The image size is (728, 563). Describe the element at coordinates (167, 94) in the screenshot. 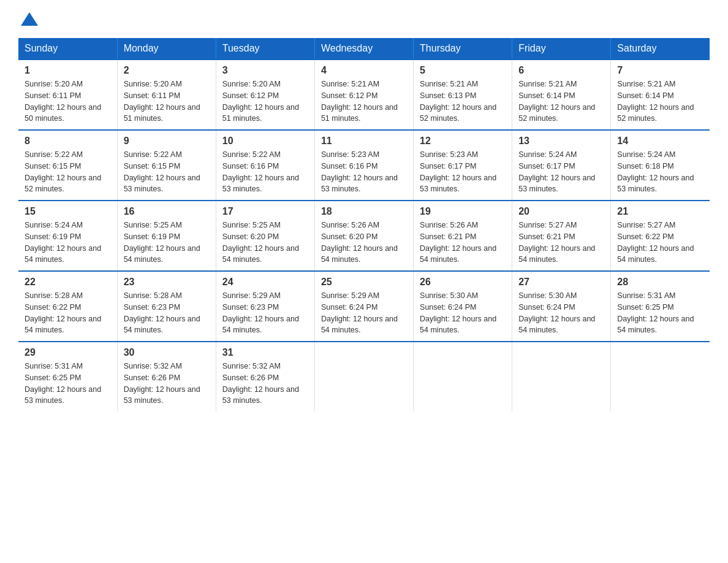

I see `day-cell: 2 Sunrise: 5:20 AMSunset: 6:11 PMDayligh…` at that location.